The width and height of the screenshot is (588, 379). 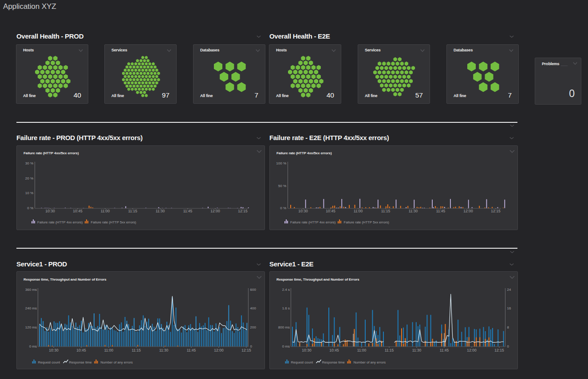 I want to click on svg-text: 24, so click(x=509, y=290).